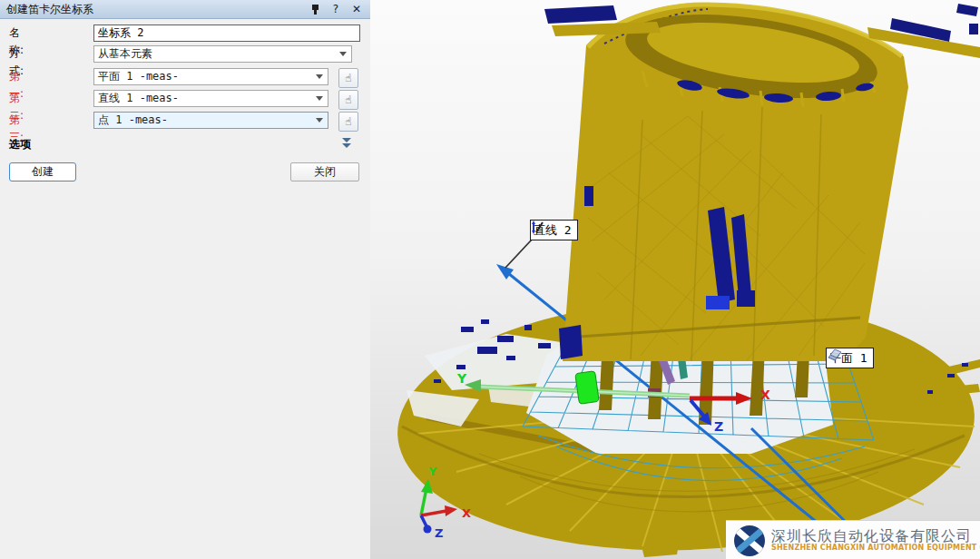  What do you see at coordinates (205, 120) in the screenshot?
I see `third-value: 点 1 -meas-` at bounding box center [205, 120].